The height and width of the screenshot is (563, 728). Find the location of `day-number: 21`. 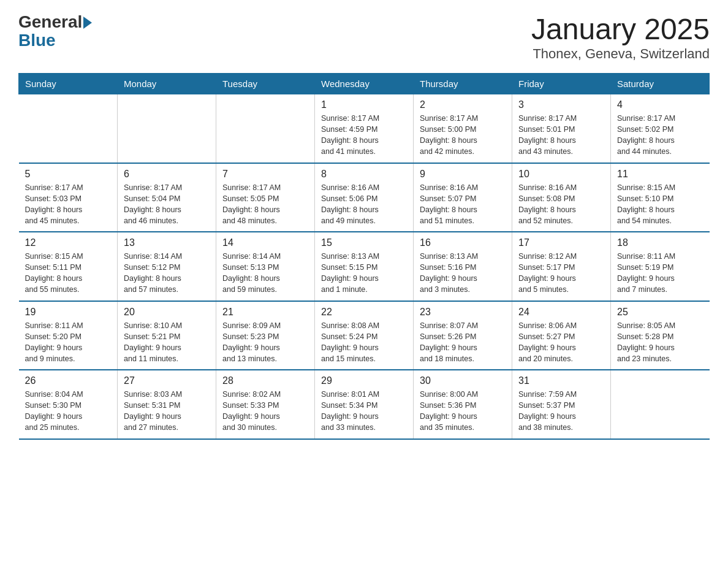

day-number: 21 is located at coordinates (265, 312).